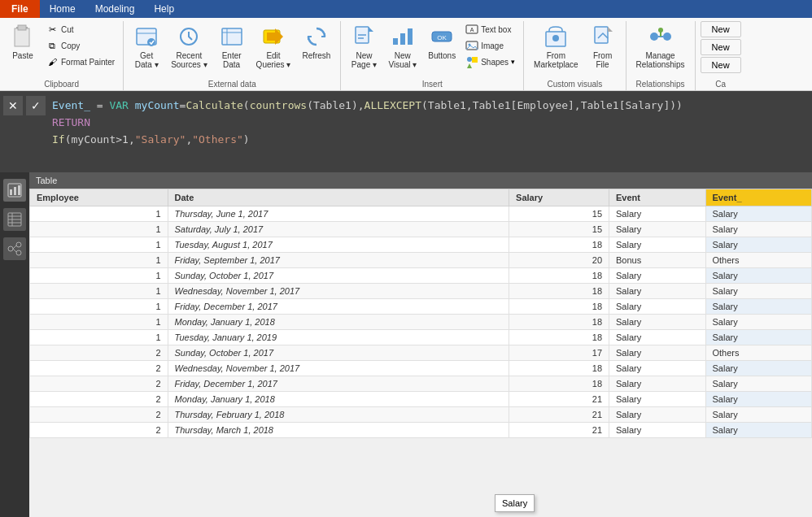 The image size is (812, 517). I want to click on from-marketplace-button: From Marketplace, so click(556, 46).